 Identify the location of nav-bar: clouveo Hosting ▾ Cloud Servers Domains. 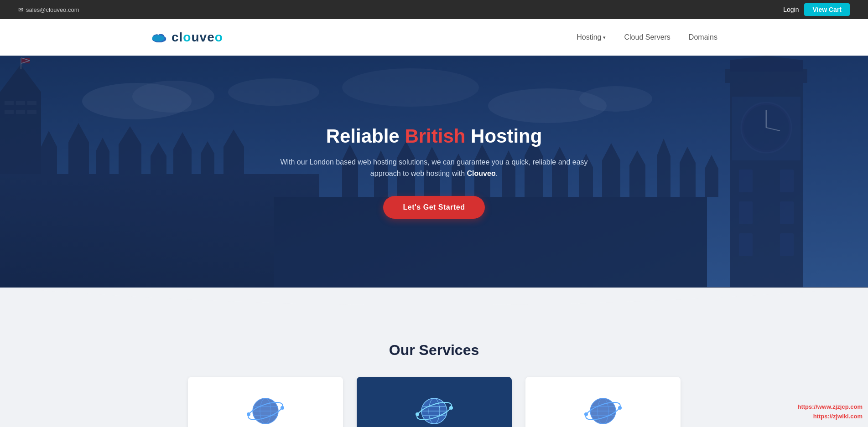
(434, 37).